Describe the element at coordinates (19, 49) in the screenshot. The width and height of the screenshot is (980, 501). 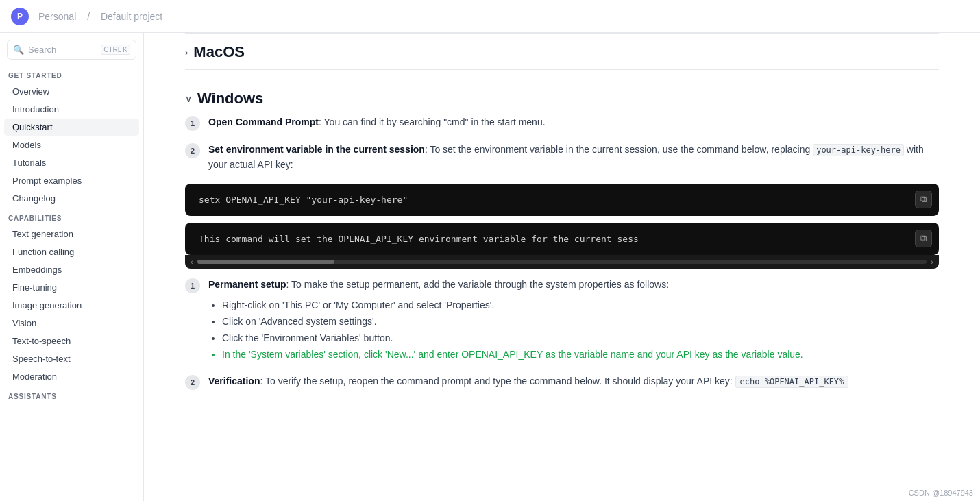
I see `search-icon: 🔍` at that location.